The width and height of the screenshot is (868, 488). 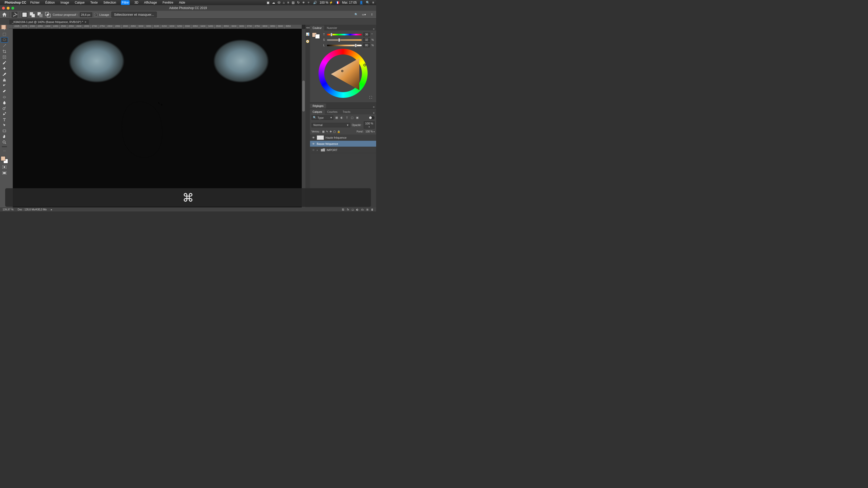 What do you see at coordinates (151, 3) in the screenshot?
I see `menu-affichage: Affichage` at bounding box center [151, 3].